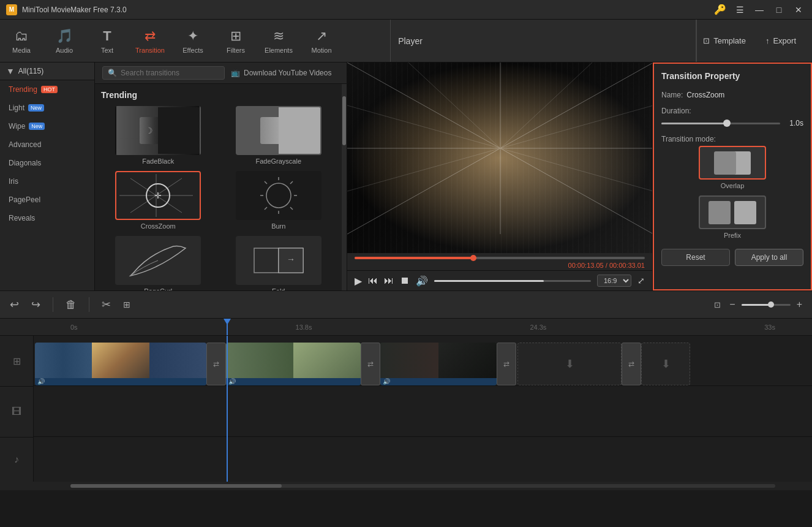  What do you see at coordinates (47, 89) in the screenshot?
I see `sidebar-item-trending: Trending HOT` at bounding box center [47, 89].